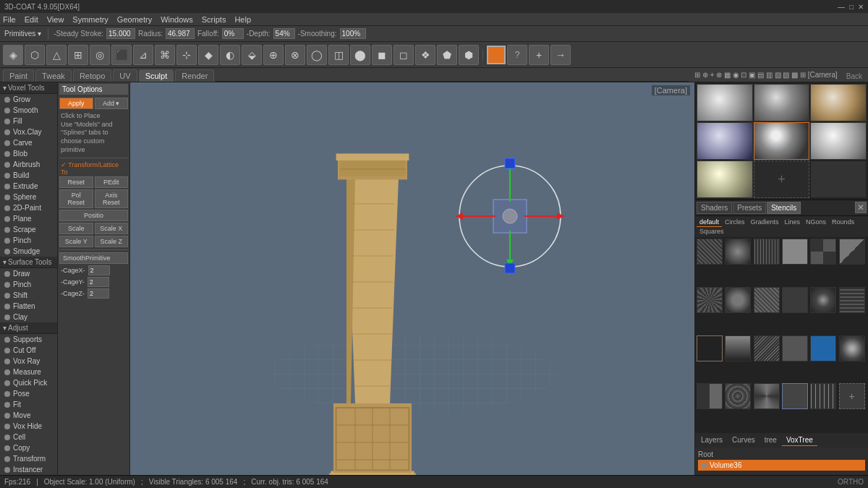 This screenshot has height=488, width=868. Describe the element at coordinates (29, 393) in the screenshot. I see `sidebar-pose: Pose` at that location.